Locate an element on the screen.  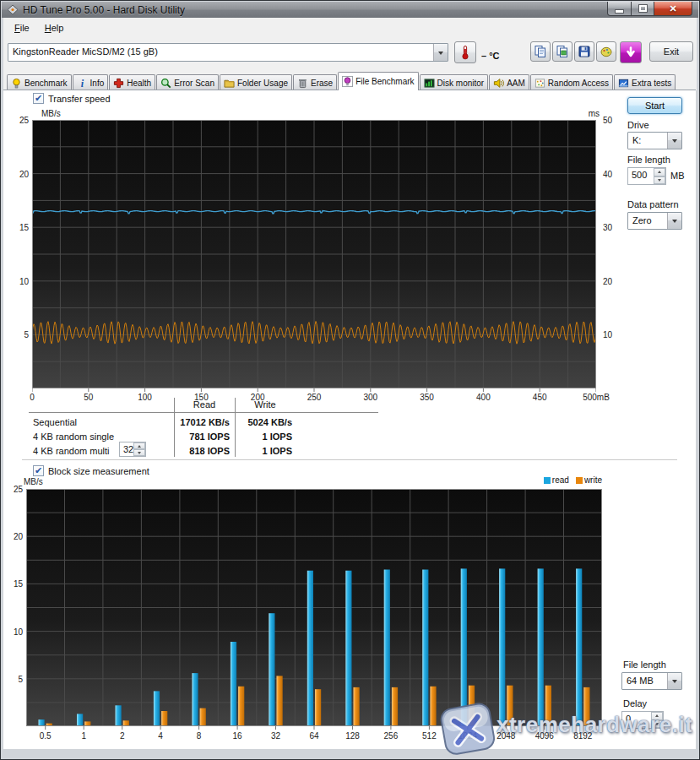
tab-folder-usage: Folder Usage is located at coordinates (256, 83).